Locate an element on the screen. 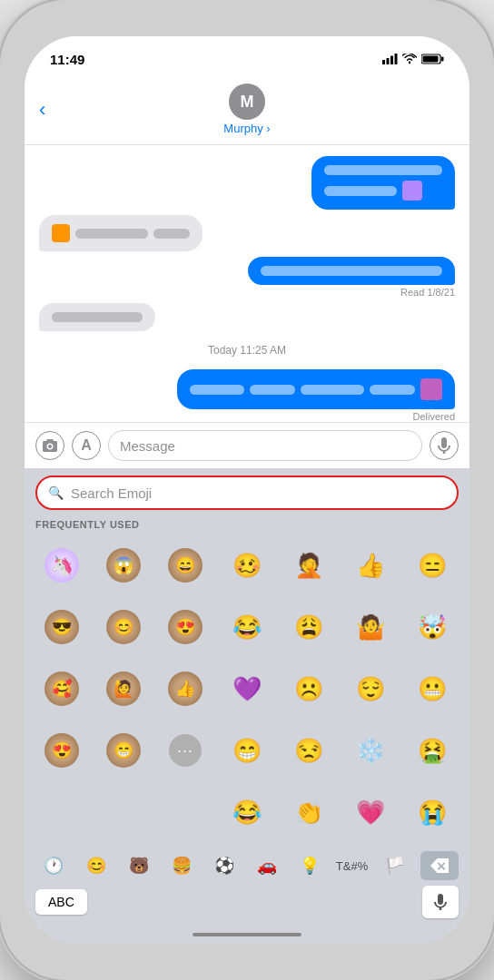 This screenshot has width=494, height=980. contact-info: M Murphy › is located at coordinates (247, 109).